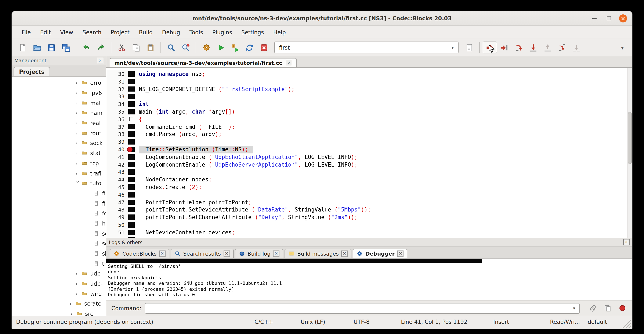 The height and width of the screenshot is (334, 644). I want to click on line-number: 30, so click(117, 74).